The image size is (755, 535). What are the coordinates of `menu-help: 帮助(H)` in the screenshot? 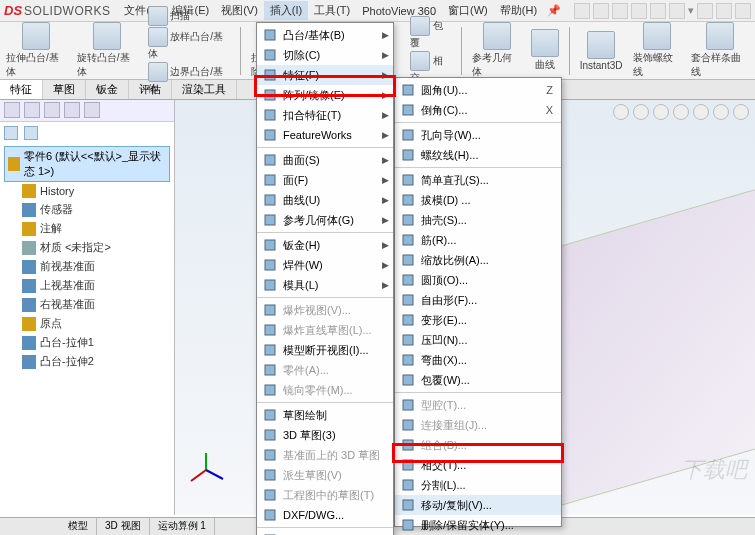 It's located at (518, 10).